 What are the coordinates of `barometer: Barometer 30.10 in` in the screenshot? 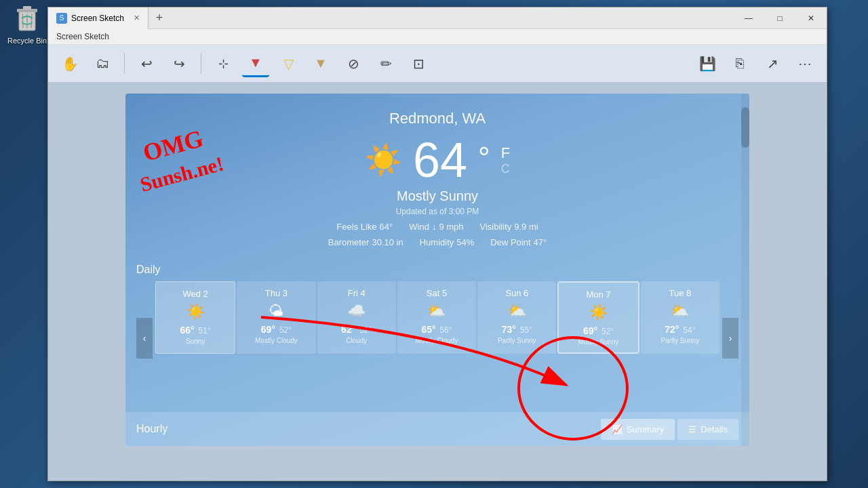 It's located at (366, 243).